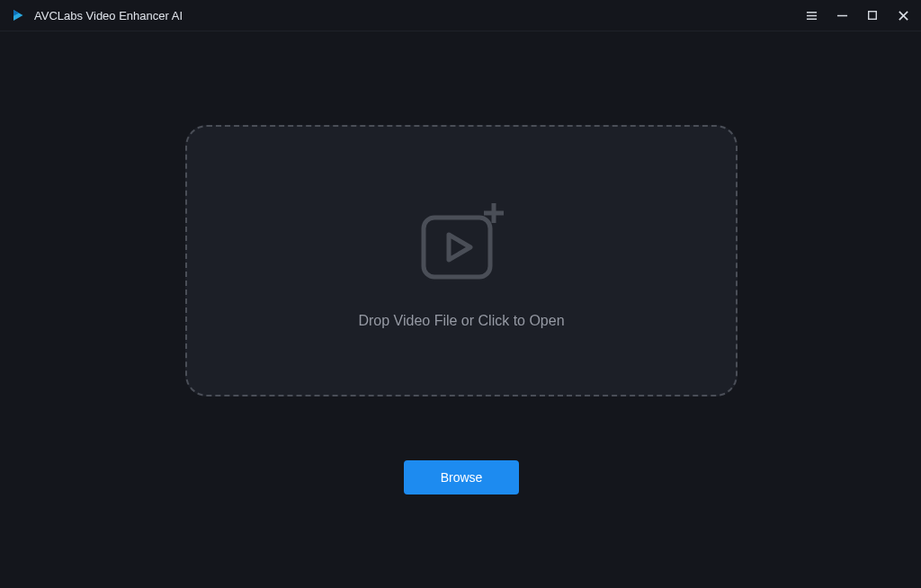 The width and height of the screenshot is (921, 588). Describe the element at coordinates (842, 15) in the screenshot. I see `minimize-icon` at that location.